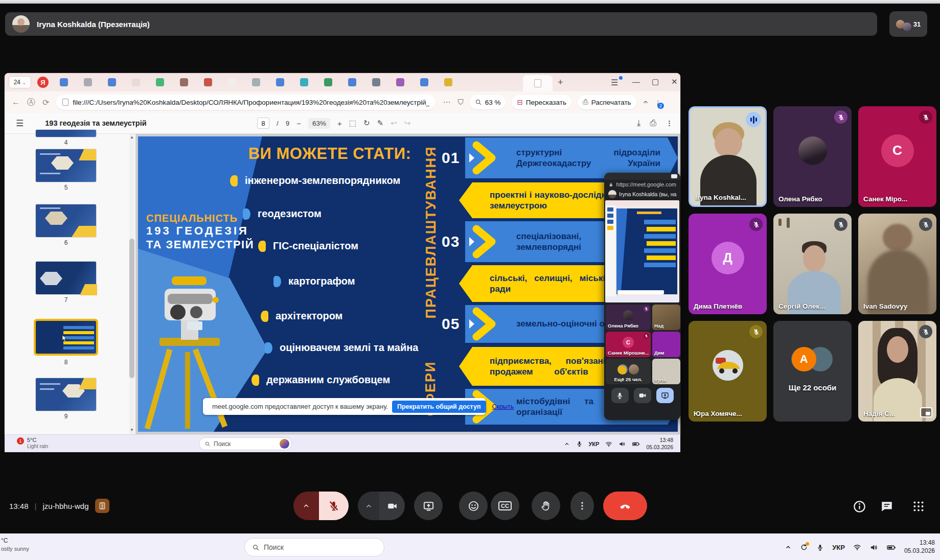  What do you see at coordinates (625, 506) in the screenshot?
I see `end-call-button` at bounding box center [625, 506].